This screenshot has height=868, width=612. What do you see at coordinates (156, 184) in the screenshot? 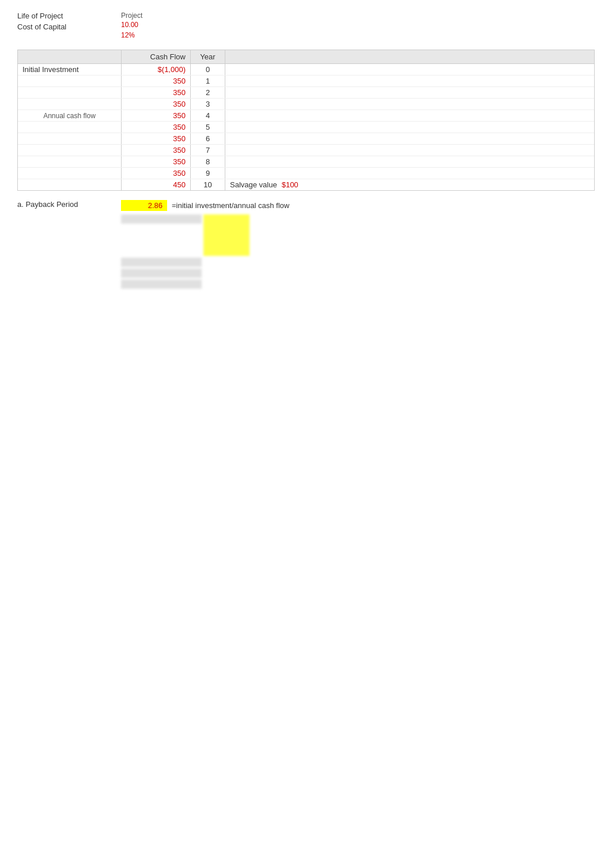
I see `cashflow-10: 450` at bounding box center [156, 184].